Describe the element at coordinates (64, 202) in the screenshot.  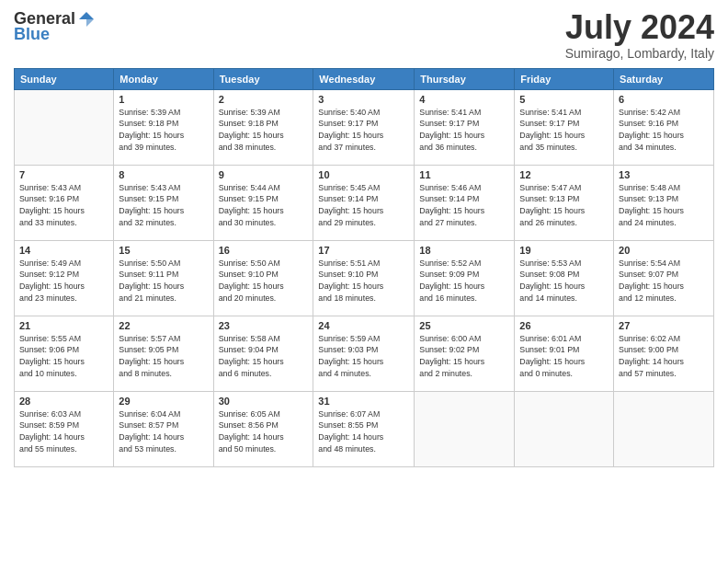
I see `calendar-cell: 7Sunrise: 5:43 AM Sunset: 9:16 PM Daylig…` at that location.